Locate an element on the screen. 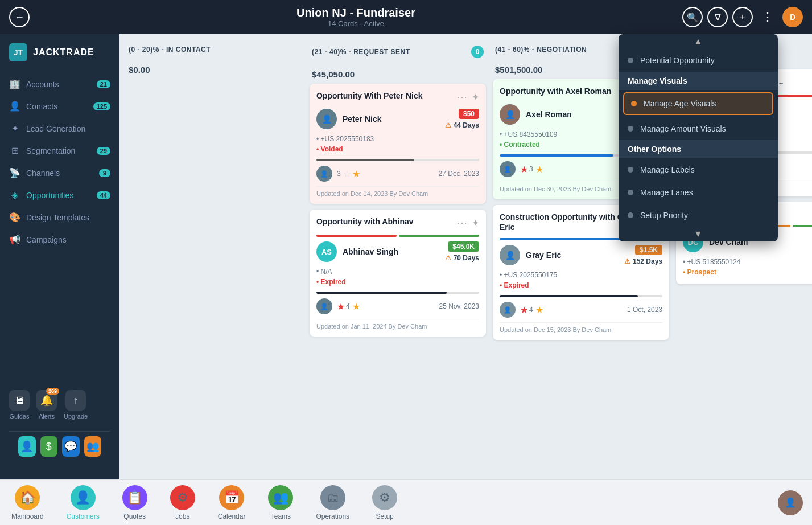 The width and height of the screenshot is (812, 525). abhinav-badge-right: $45.0K ⚠ 70 Days is located at coordinates (462, 252).